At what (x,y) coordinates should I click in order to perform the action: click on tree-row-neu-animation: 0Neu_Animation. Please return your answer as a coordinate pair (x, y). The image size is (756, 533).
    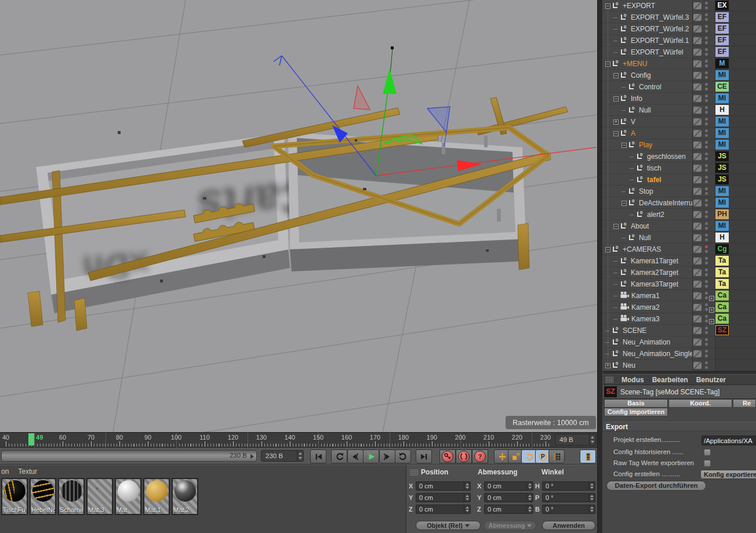
    Looking at the image, I should click on (679, 342).